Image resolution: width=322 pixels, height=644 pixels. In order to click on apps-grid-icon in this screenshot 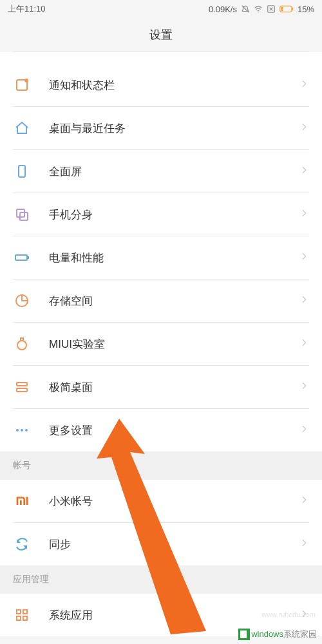, I will do `click(22, 615)`.